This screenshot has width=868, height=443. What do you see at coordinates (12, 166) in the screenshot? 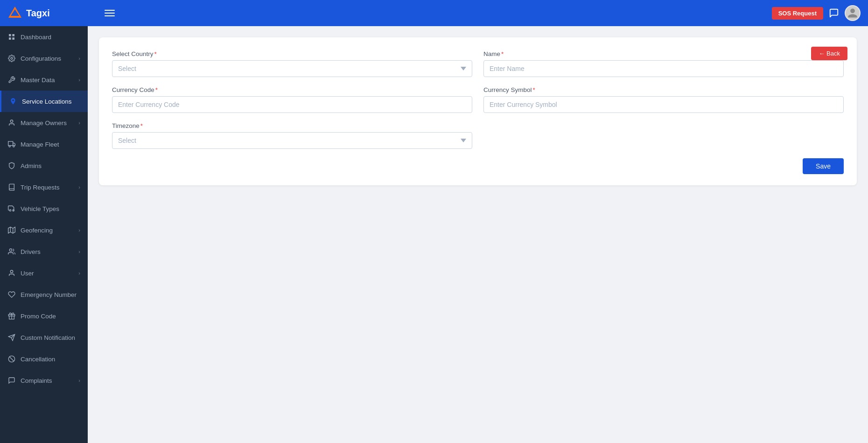
I see `shield-icon` at bounding box center [12, 166].